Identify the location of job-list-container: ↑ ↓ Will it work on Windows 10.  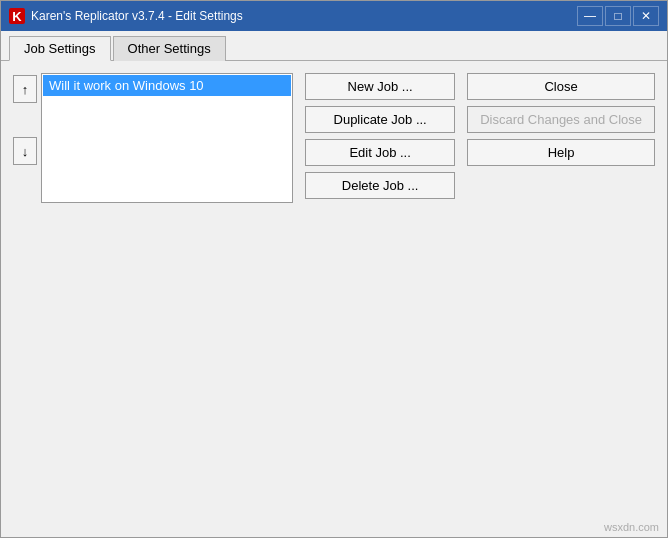
(153, 138).